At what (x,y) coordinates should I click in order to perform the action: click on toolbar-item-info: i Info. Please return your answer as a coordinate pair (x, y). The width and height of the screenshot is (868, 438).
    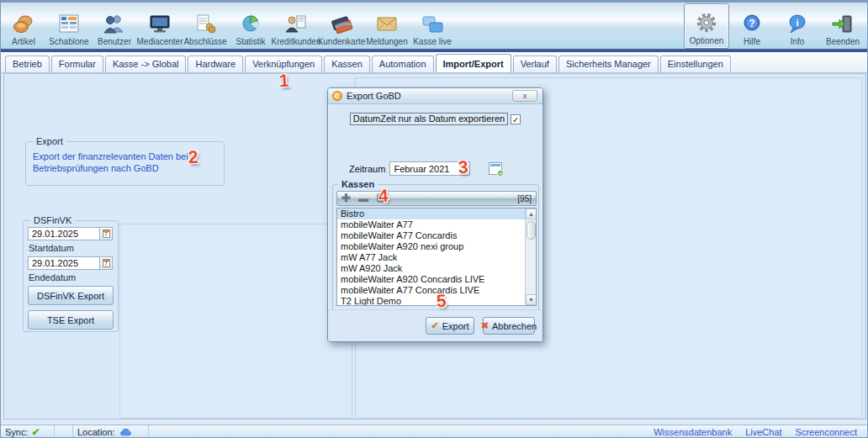
    Looking at the image, I should click on (797, 27).